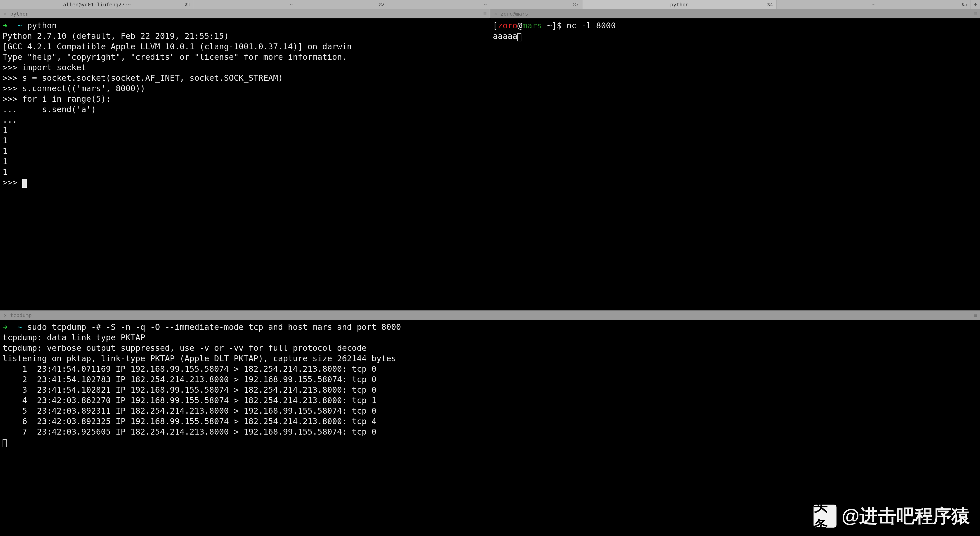  Describe the element at coordinates (825, 516) in the screenshot. I see `watermark-logo: 头条` at that location.